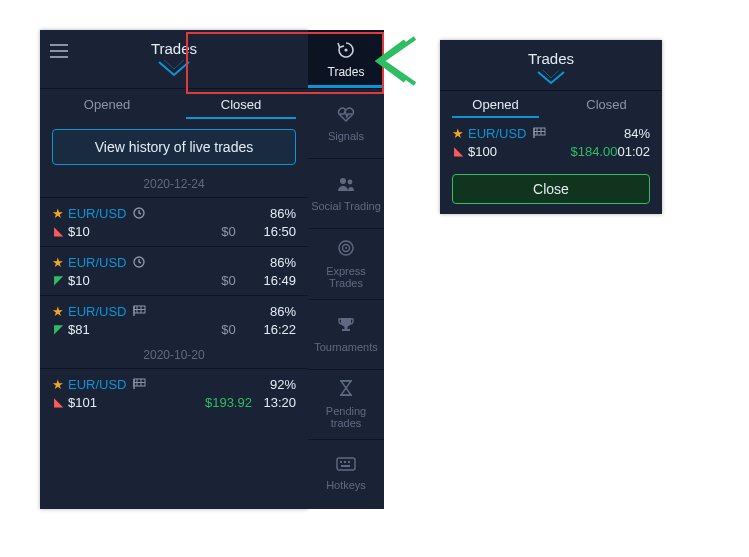  Describe the element at coordinates (228, 402) in the screenshot. I see `trade-result: $193.92` at that location.